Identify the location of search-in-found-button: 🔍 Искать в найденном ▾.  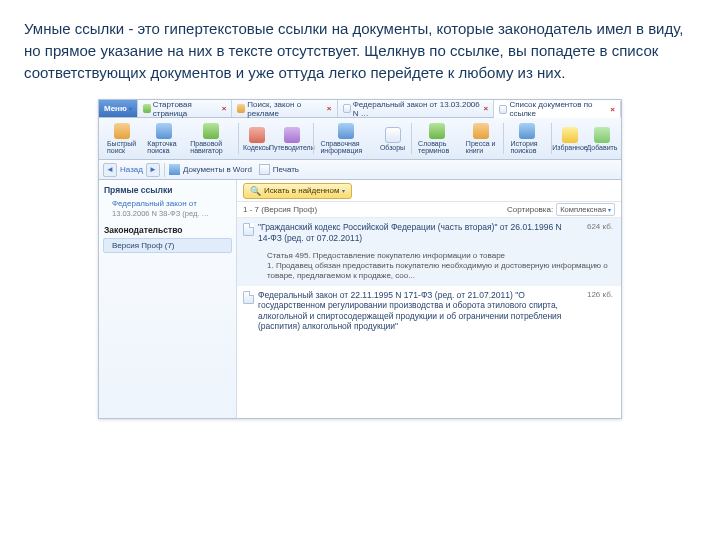
(298, 191).